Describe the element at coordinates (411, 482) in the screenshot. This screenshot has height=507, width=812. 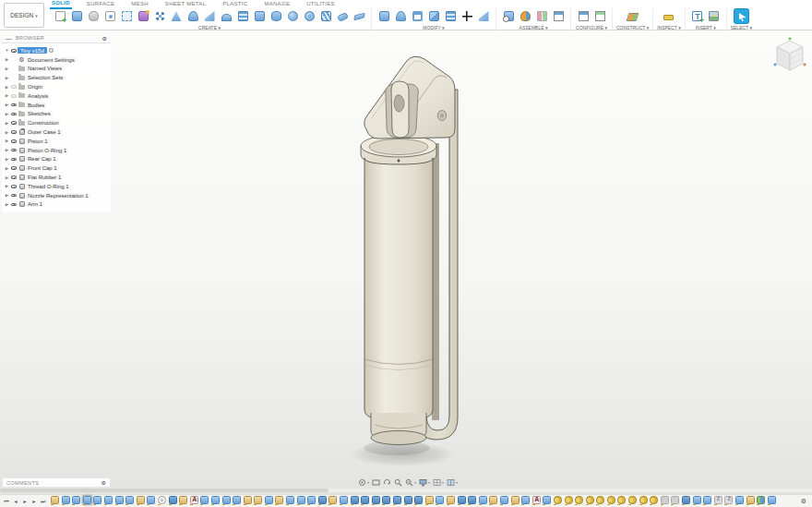
I see `fit-icon: ▾` at that location.